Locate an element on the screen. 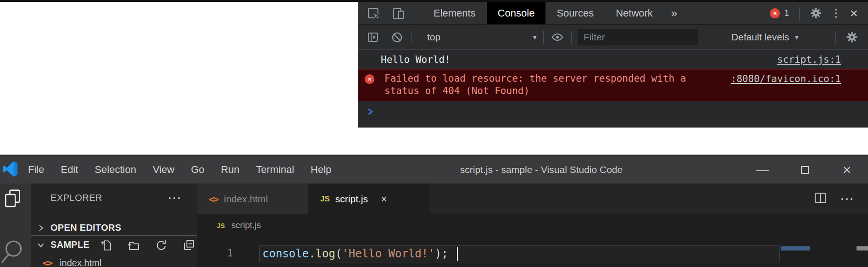 This screenshot has height=267, width=868. tab-console: Console is located at coordinates (517, 13).